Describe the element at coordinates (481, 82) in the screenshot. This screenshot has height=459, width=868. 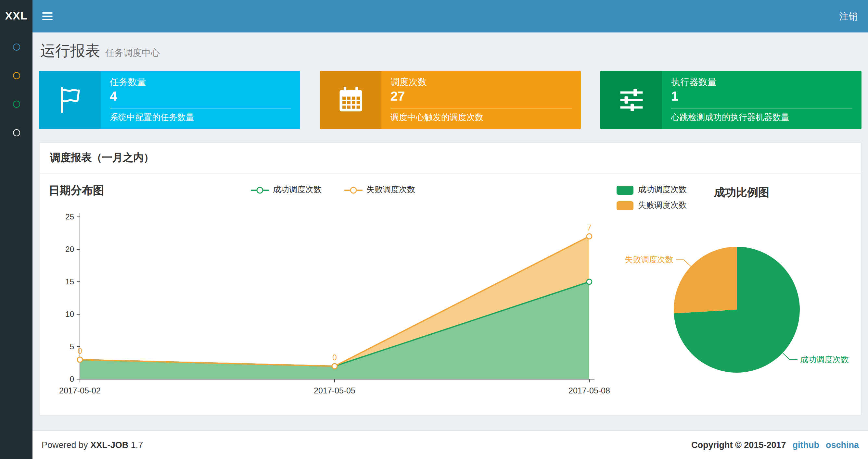
I see `info-box-title: 调度次数` at that location.